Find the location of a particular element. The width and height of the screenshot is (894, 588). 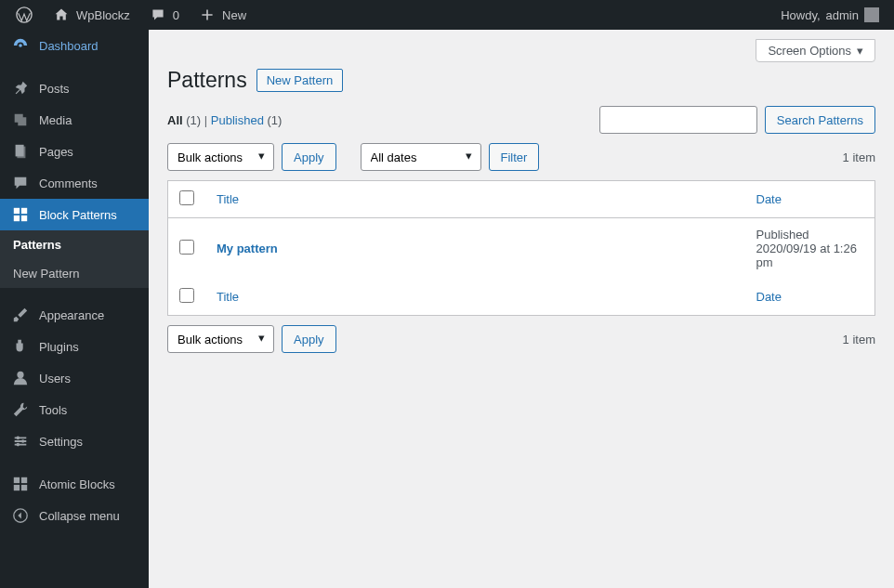

sidebar-item-settings: Settings is located at coordinates (74, 441).